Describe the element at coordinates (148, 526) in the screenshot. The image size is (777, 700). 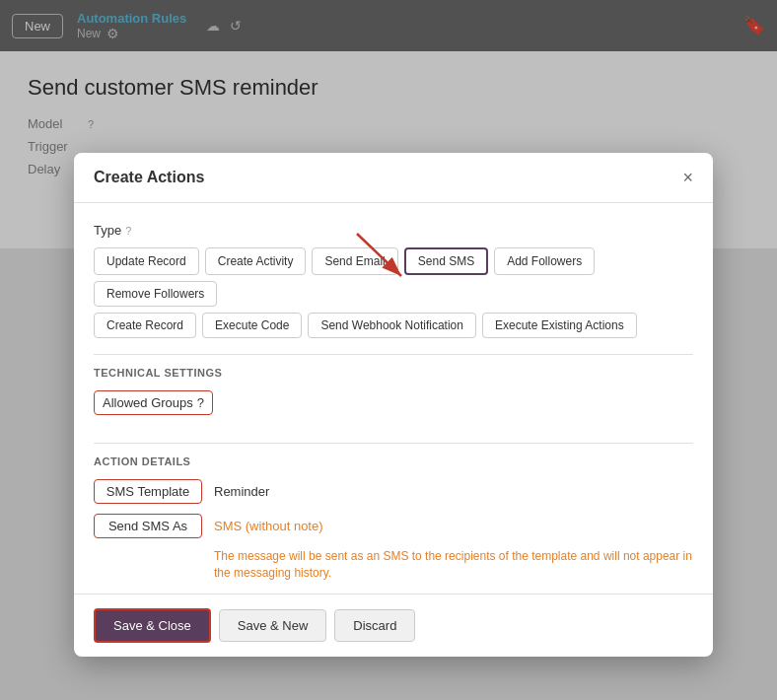
I see `send-sms-as-label: Send SMS As` at that location.